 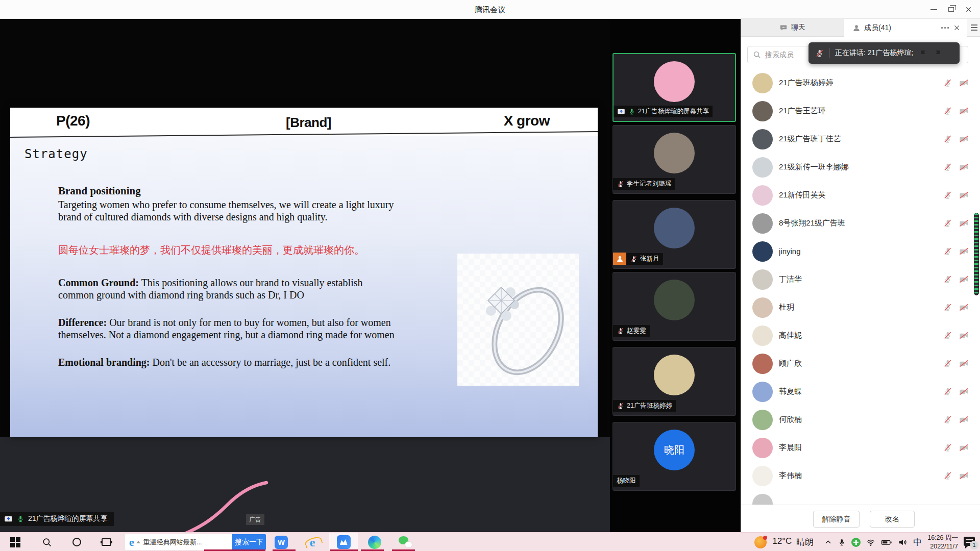 I want to click on member-row: 李伟楠, so click(x=861, y=475).